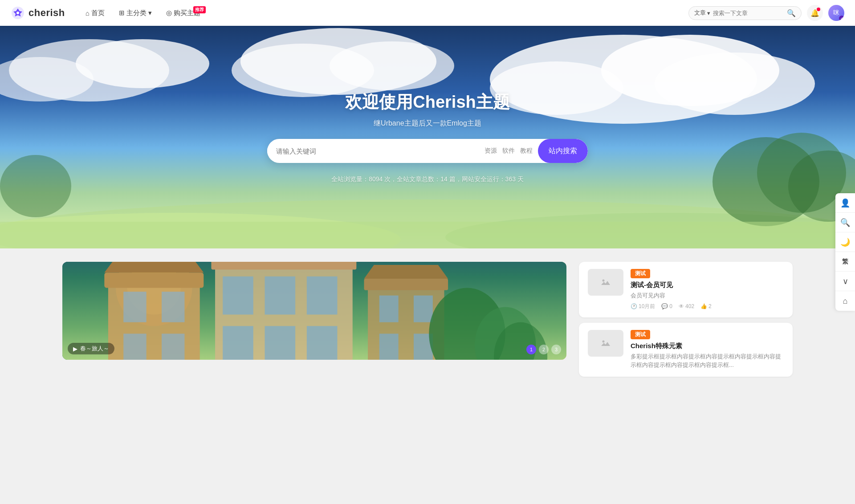 The image size is (855, 504). Describe the element at coordinates (845, 242) in the screenshot. I see `moon-sidebar-icon: 🌙` at that location.